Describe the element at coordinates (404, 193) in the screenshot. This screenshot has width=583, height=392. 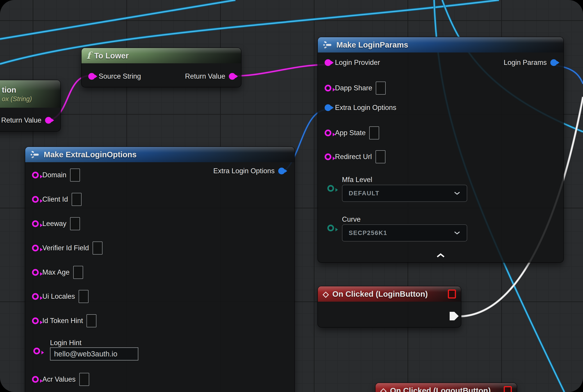
I see `mfa-level-dropdown: DEFAULT` at that location.